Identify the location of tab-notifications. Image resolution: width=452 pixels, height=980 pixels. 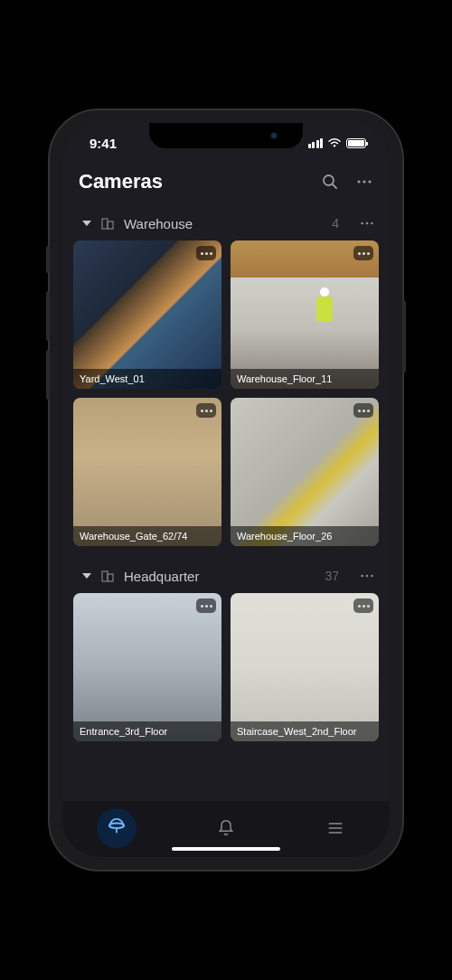
(226, 828).